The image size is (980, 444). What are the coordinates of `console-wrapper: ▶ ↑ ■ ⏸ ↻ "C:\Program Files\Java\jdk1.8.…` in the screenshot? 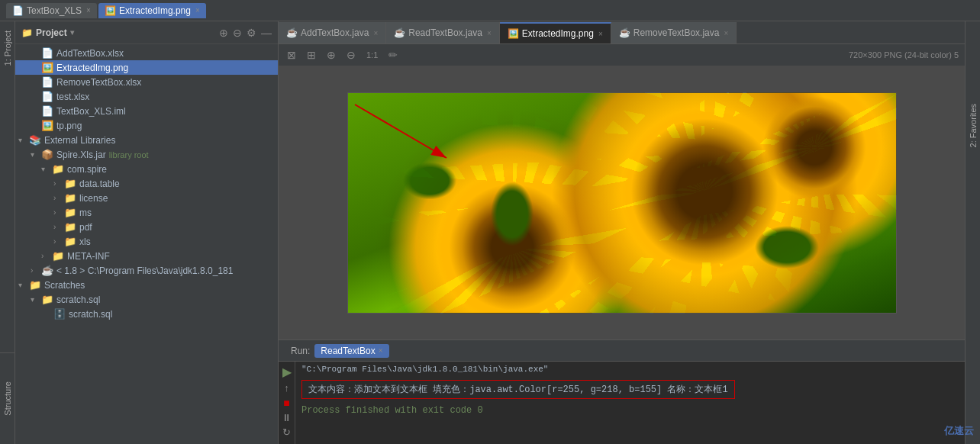 It's located at (621, 403).